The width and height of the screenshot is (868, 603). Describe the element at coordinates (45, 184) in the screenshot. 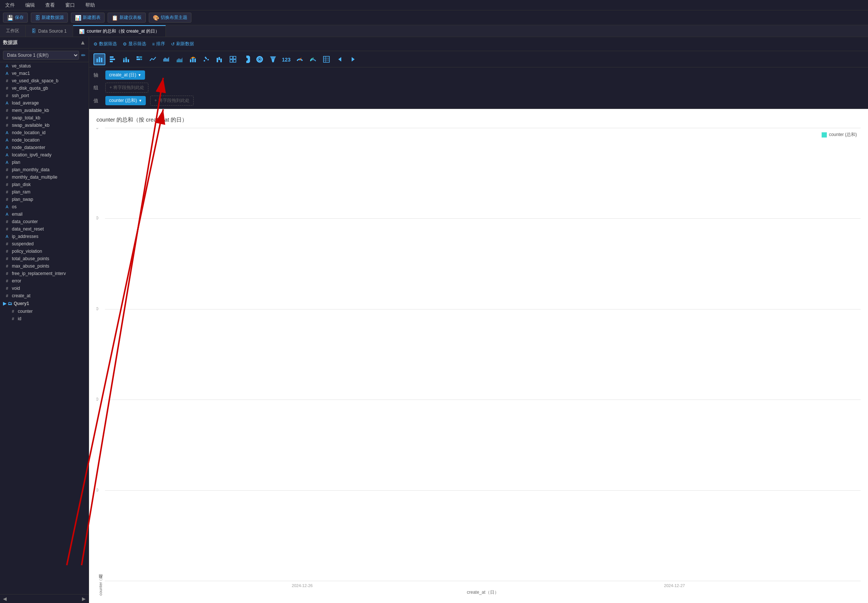

I see `sidebar-item-plan_disk: #plan_disk` at that location.